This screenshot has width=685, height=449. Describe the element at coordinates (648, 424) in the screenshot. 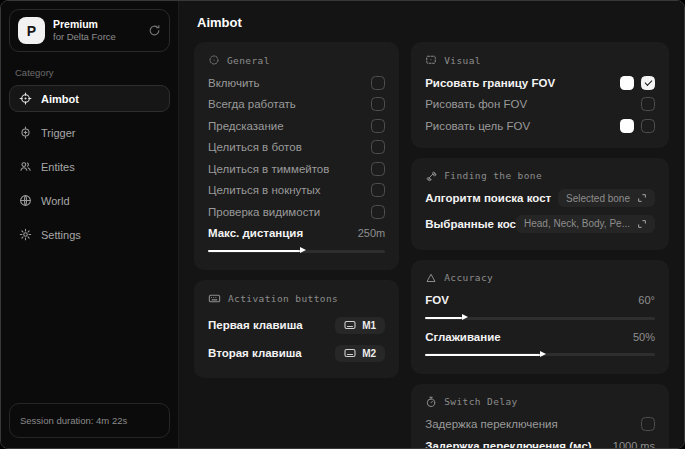

I see `switch-delay-checkbox` at that location.